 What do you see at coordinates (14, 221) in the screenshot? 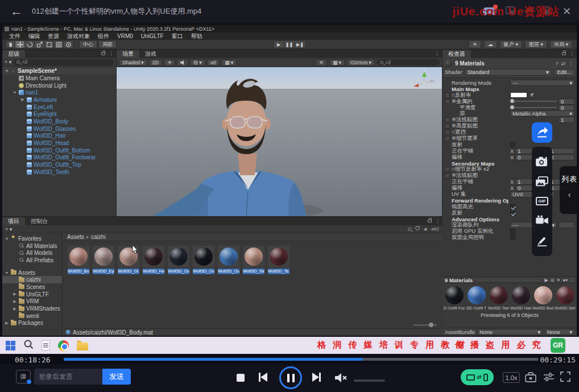
I see `tab-project: 项目` at bounding box center [14, 221].